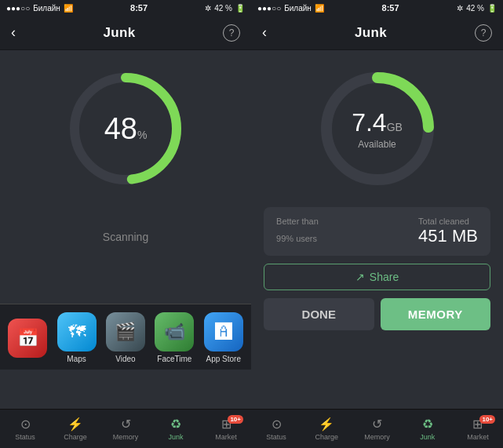 Image resolution: width=503 pixels, height=448 pixels. I want to click on left-wifi-icon: 📶, so click(68, 8).